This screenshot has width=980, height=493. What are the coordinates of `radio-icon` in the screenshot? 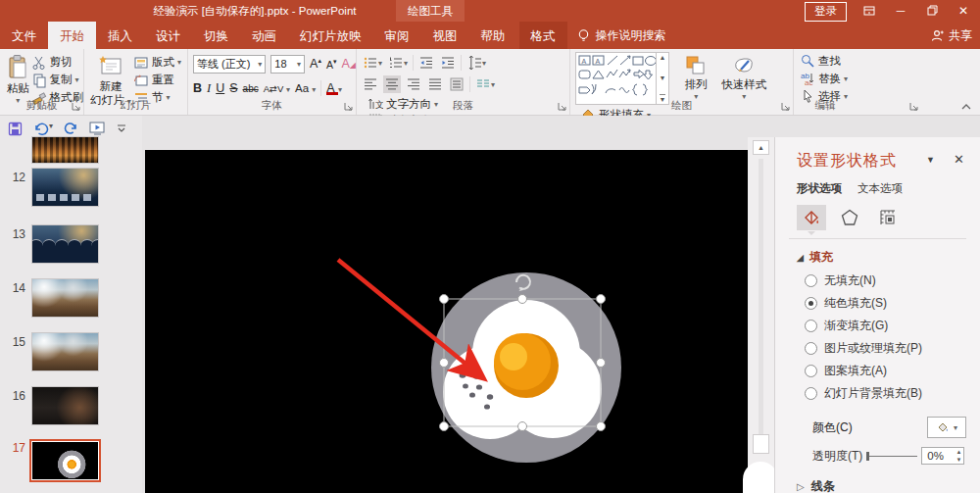 It's located at (811, 304).